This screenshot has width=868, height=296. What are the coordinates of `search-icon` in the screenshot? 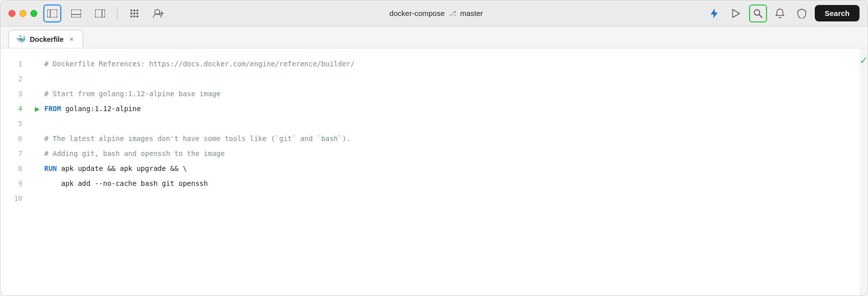 It's located at (758, 13).